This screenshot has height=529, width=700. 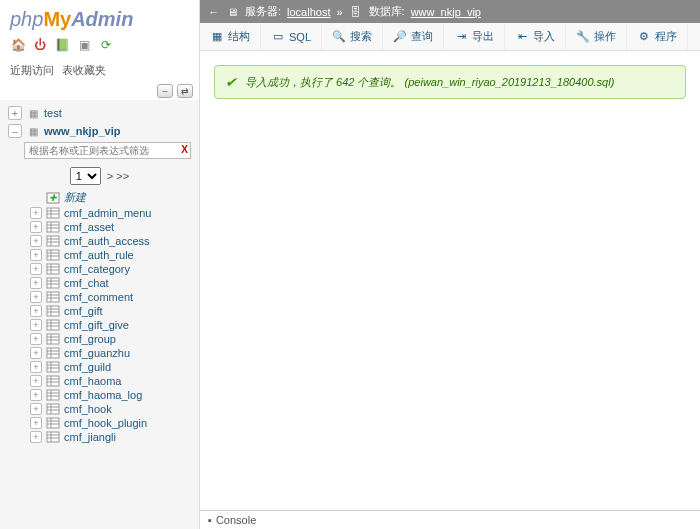 What do you see at coordinates (99, 255) in the screenshot?
I see `table-name: cmf_auth_rule` at bounding box center [99, 255].